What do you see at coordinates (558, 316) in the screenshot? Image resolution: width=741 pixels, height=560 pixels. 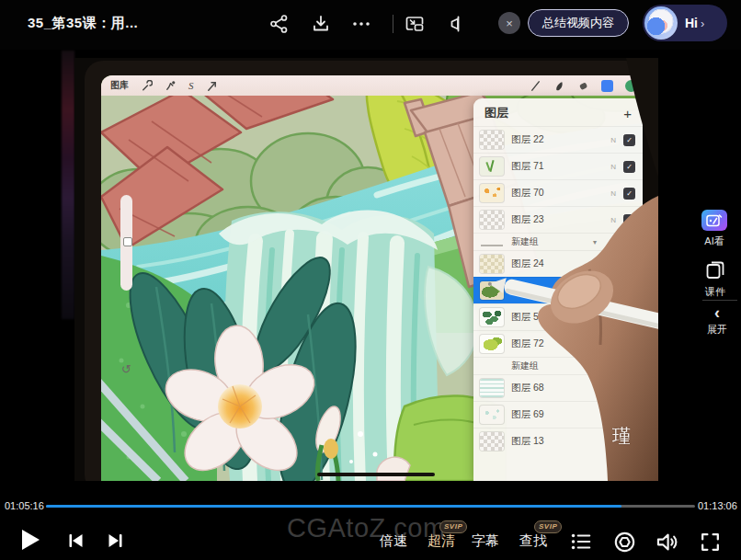 I see `layer-row: 图层 58✓` at bounding box center [558, 316].